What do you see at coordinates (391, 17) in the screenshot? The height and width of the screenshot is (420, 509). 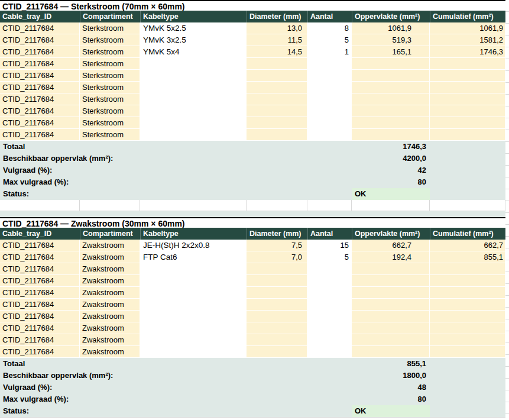 I see `column-header-oppervlakte: Oppervlakte (mm²)` at bounding box center [391, 17].